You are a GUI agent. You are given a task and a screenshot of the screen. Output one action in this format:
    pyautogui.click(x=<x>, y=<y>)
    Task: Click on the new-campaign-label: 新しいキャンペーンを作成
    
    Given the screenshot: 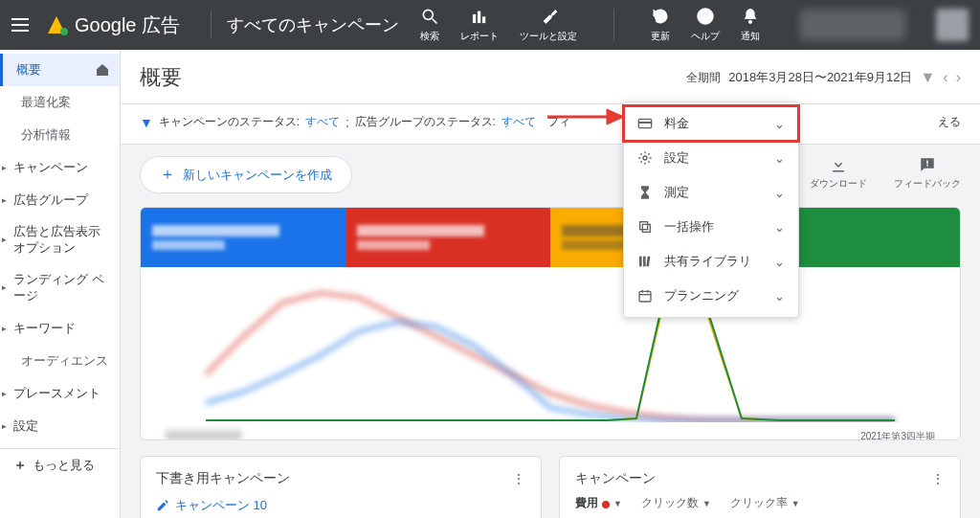 What is the action you would take?
    pyautogui.click(x=257, y=175)
    